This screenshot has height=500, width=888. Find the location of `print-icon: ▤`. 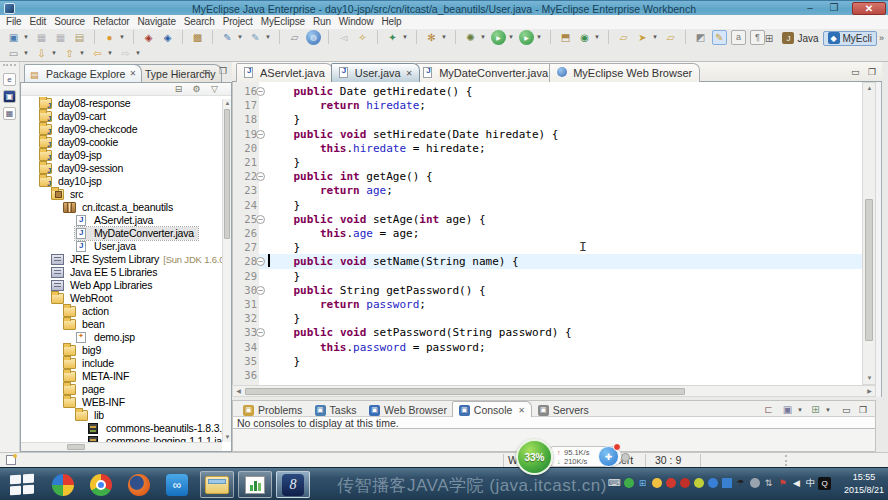

print-icon: ▤ is located at coordinates (80, 38).